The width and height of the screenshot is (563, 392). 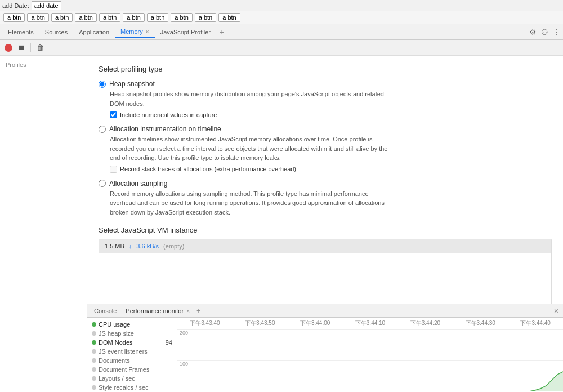 What do you see at coordinates (138, 184) in the screenshot?
I see `allocation-sampling-text: Allocation sampling` at bounding box center [138, 184].